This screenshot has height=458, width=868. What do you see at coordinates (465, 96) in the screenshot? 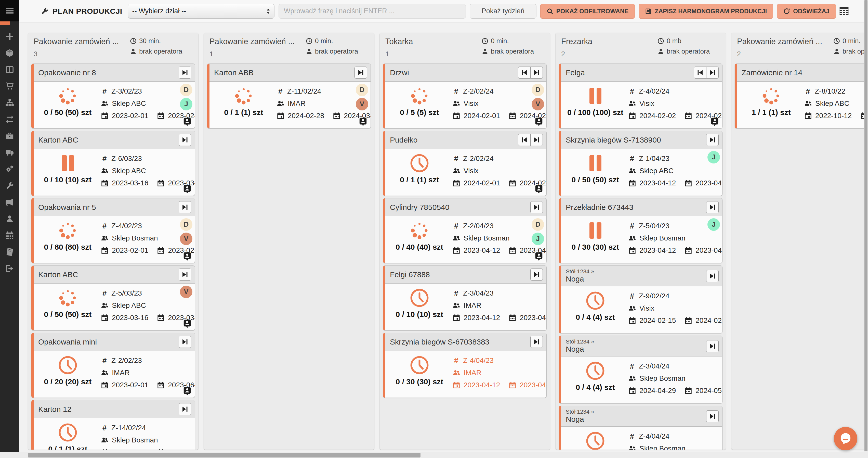
I see `production-card: Drzwi 0 / 5 (5) szt # Z-2/02/24 Visix` at bounding box center [465, 96].